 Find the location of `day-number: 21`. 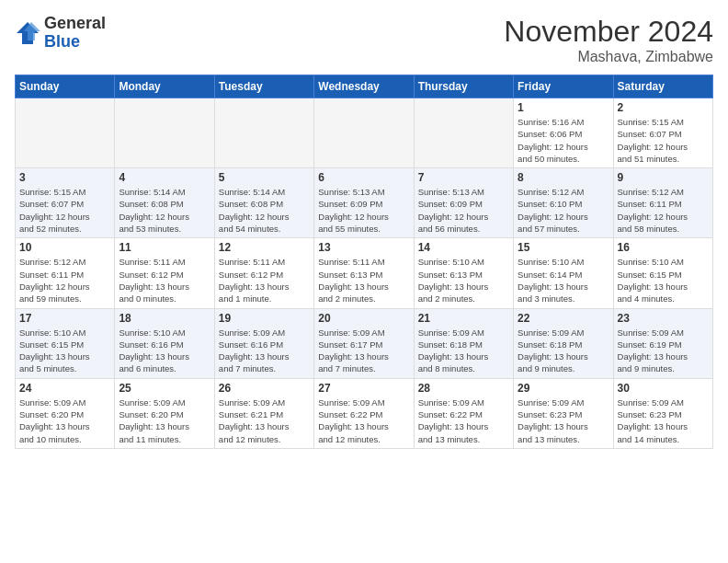

day-number: 21 is located at coordinates (463, 318).